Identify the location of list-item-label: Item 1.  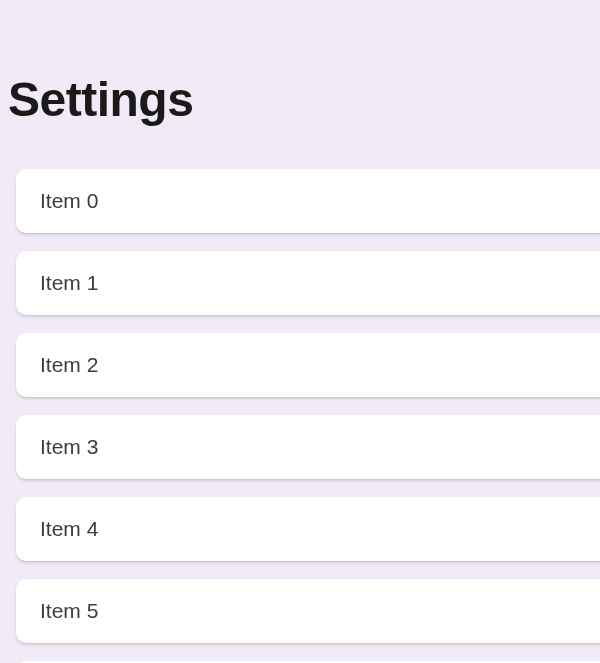
(69, 282).